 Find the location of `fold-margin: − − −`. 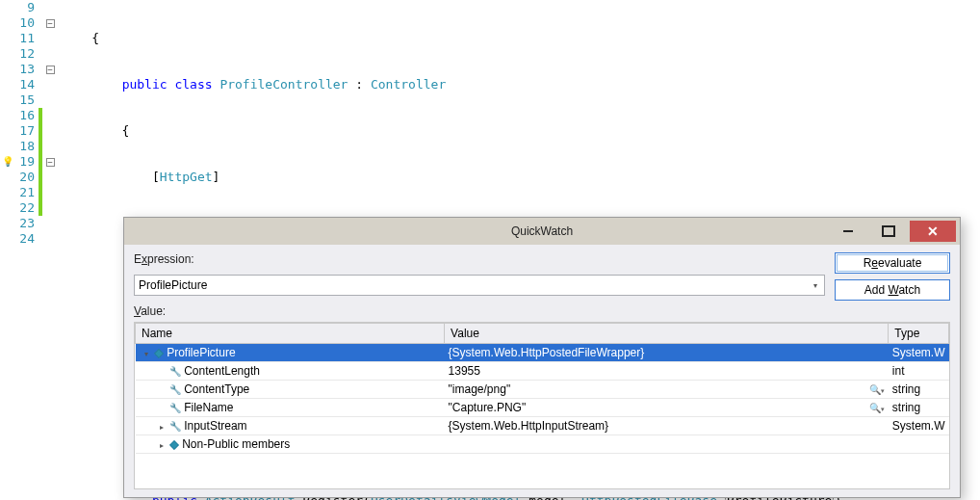

fold-margin: − − − is located at coordinates (50, 250).